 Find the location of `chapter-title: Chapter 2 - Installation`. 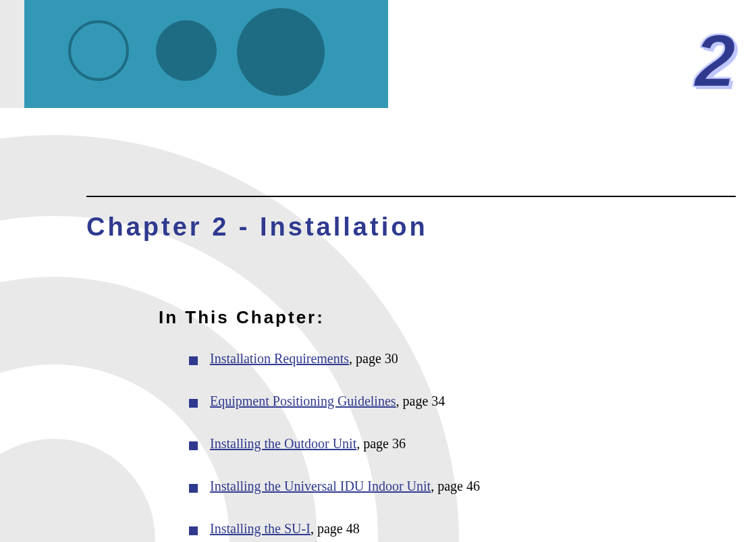

chapter-title: Chapter 2 - Installation is located at coordinates (257, 227).